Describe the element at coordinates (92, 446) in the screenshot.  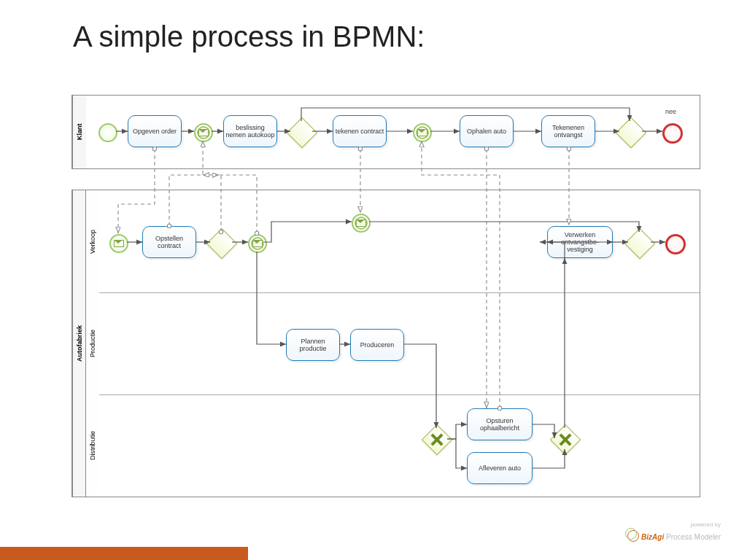
I see `lane-label-distributie: Distributie` at that location.